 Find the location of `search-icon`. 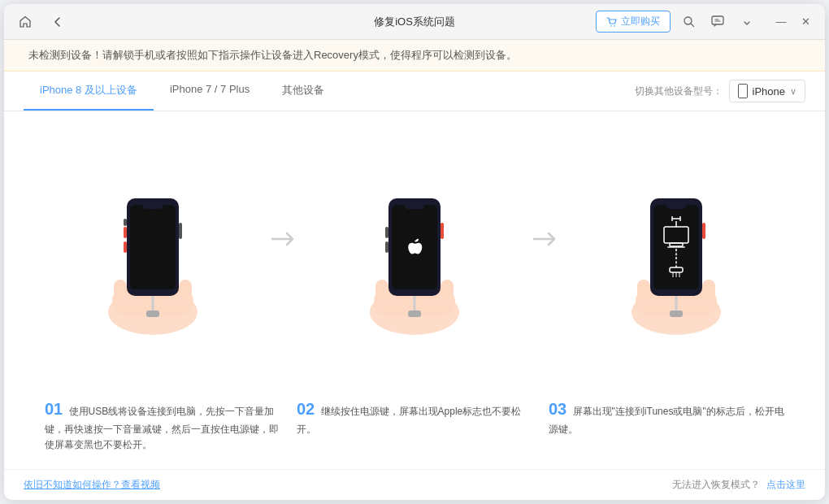

search-icon is located at coordinates (688, 22).